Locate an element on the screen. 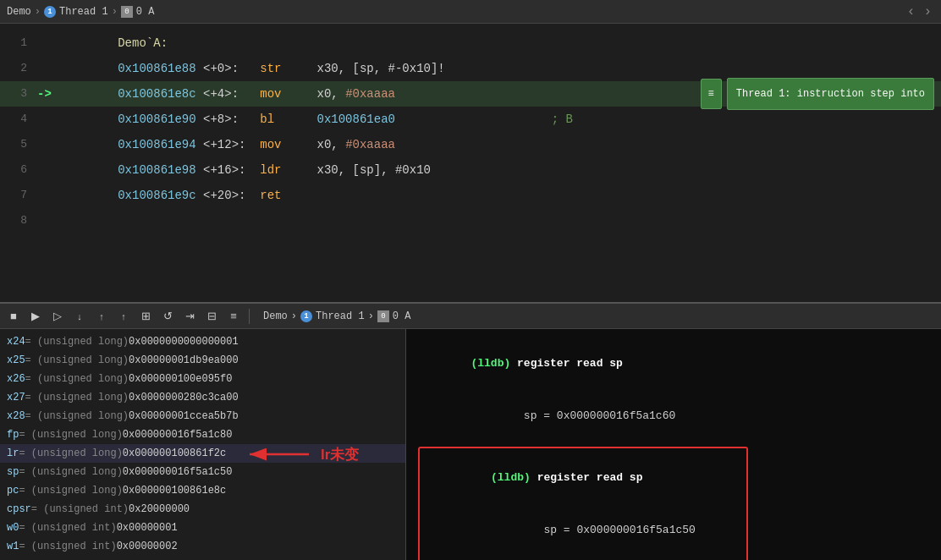  tb-frame: 0 A is located at coordinates (402, 316).